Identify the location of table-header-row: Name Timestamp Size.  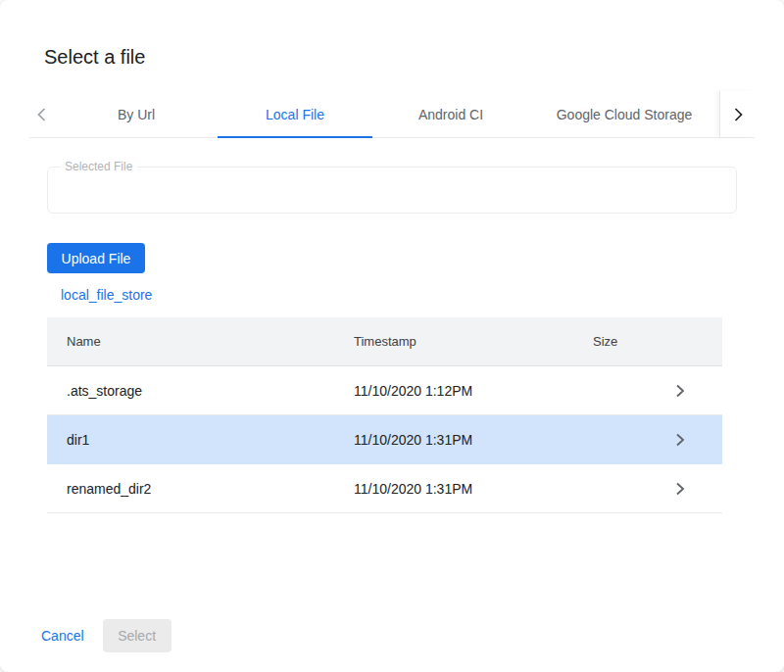
(384, 342).